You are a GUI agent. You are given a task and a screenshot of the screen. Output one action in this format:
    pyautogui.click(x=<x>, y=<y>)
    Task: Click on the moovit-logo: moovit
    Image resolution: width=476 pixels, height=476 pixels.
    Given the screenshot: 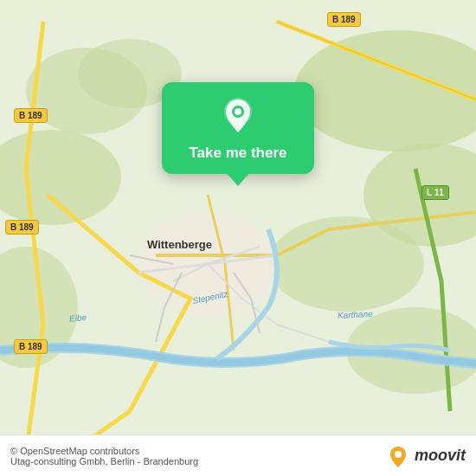 What is the action you would take?
    pyautogui.click(x=428, y=456)
    